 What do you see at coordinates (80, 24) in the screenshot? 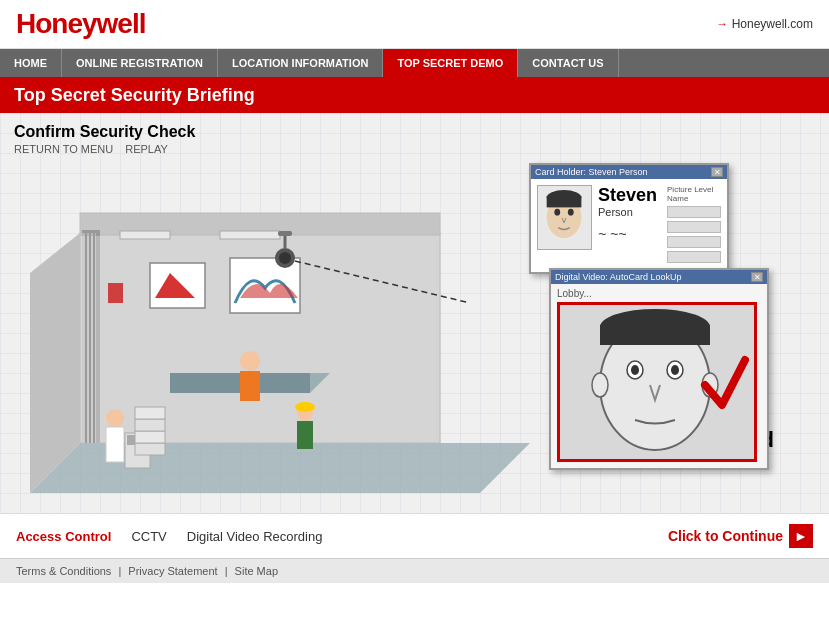
I see `logo-area: Honeywell` at bounding box center [80, 24].